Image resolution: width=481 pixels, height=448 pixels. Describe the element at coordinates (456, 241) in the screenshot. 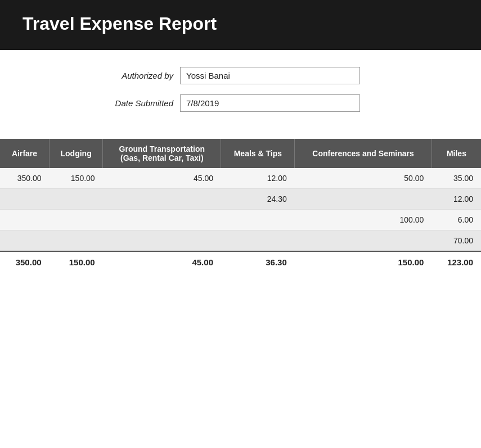

I see `table-cell: 70.00` at that location.